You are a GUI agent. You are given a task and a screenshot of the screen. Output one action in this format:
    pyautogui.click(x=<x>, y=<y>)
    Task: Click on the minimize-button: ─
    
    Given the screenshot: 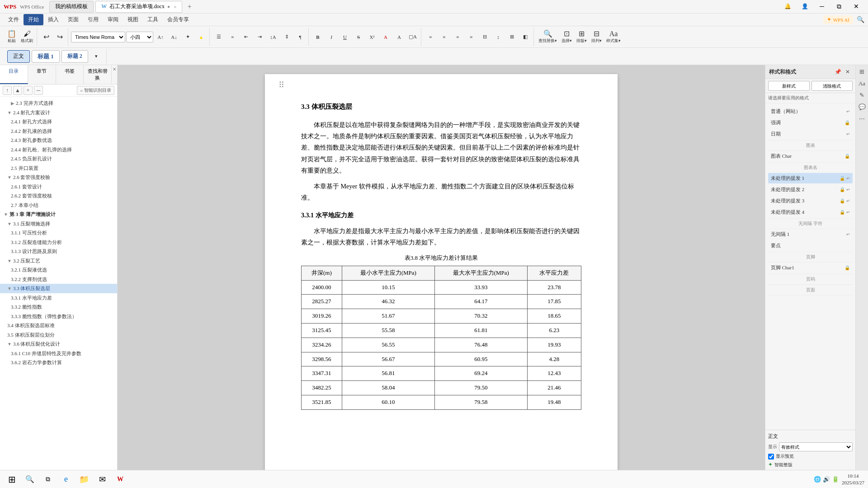 What is the action you would take?
    pyautogui.click(x=822, y=7)
    